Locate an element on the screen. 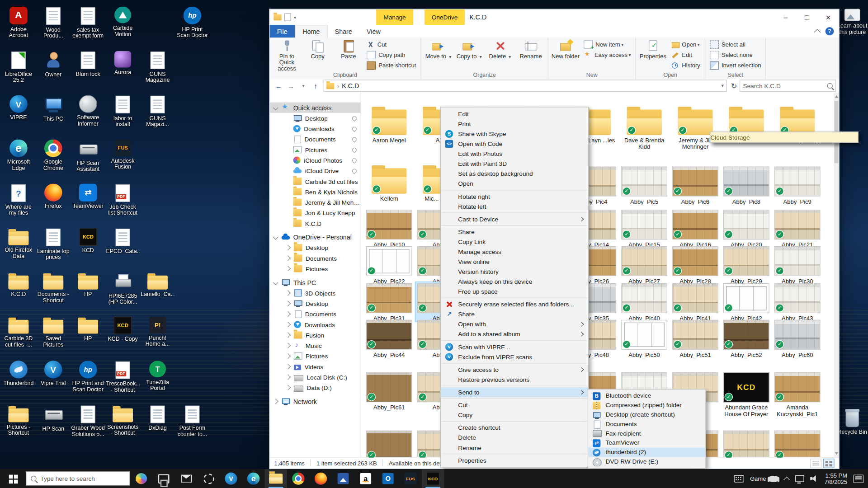 The width and height of the screenshot is (868, 488). ribbon-button-select-none: Select none is located at coordinates (735, 55).